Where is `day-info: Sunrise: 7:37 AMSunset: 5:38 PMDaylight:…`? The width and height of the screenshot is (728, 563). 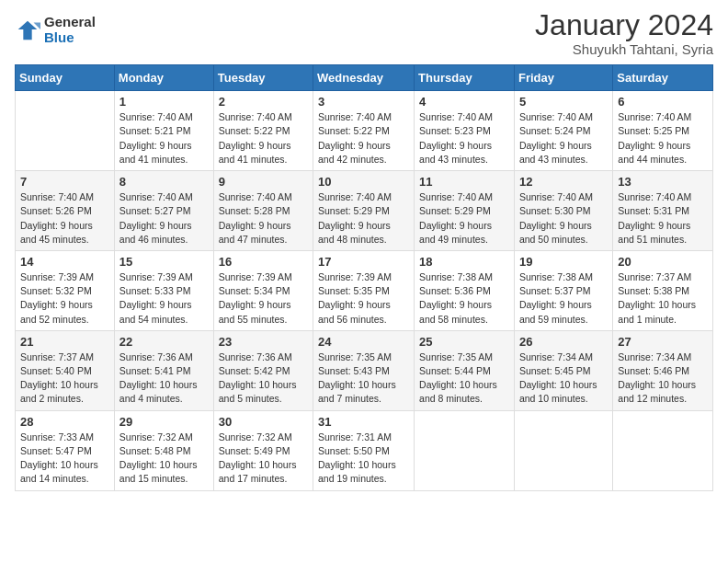
day-info: Sunrise: 7:37 AMSunset: 5:38 PMDaylight:… is located at coordinates (663, 298).